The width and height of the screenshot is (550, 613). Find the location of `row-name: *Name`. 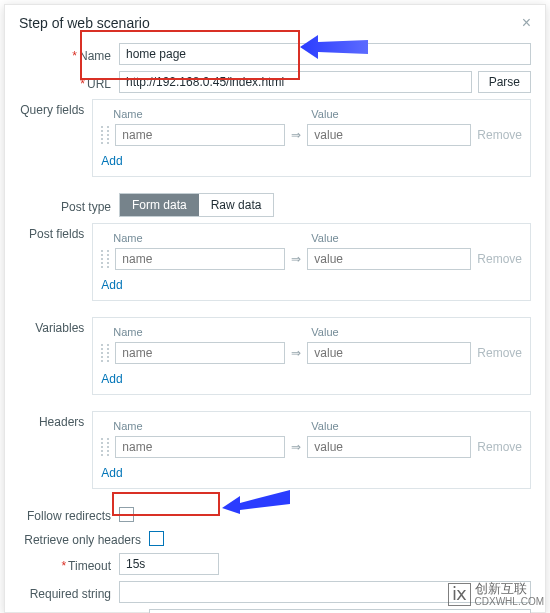

row-name: *Name is located at coordinates (275, 54).